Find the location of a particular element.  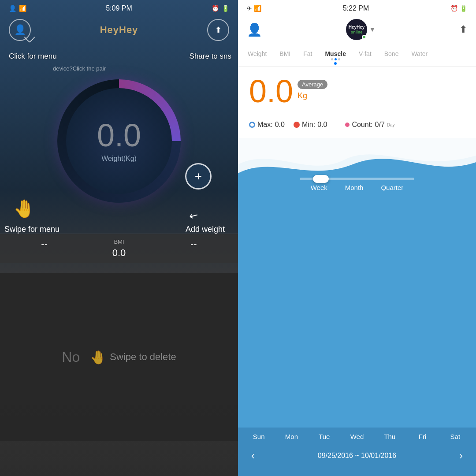

min-value: 0.0 is located at coordinates (322, 125).